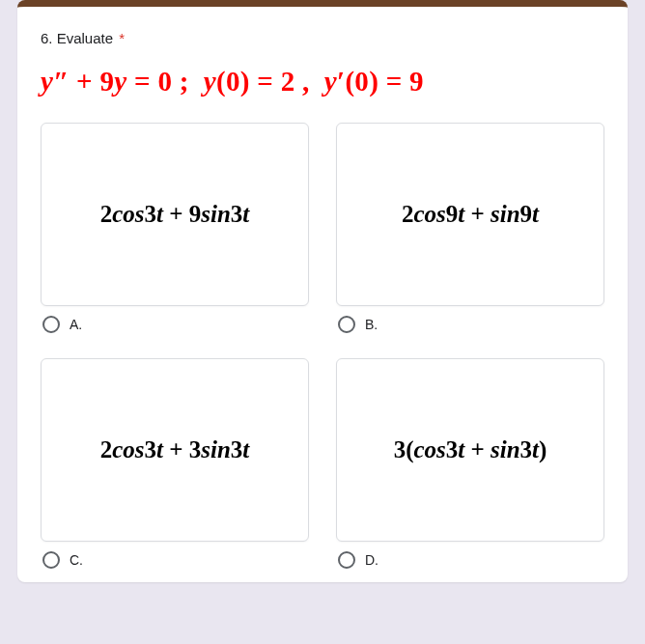 This screenshot has width=645, height=644. Describe the element at coordinates (176, 324) in the screenshot. I see `option-a-radio-row: A.` at that location.